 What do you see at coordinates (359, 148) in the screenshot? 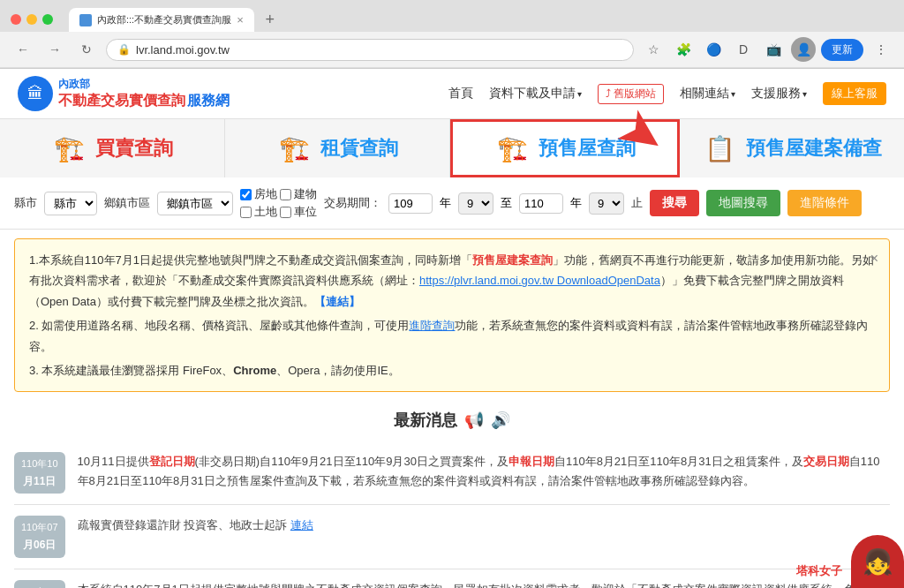
I see `rent-label: 租賃查詢` at bounding box center [359, 148].